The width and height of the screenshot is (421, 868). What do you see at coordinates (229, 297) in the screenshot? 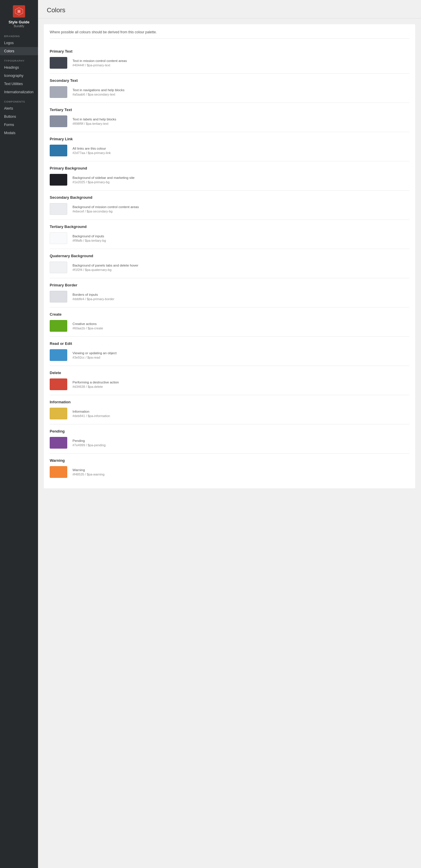
I see `color-row-primary-border: Borders of inputs#dddfe4 / $pa-primary-b…` at bounding box center [229, 297].